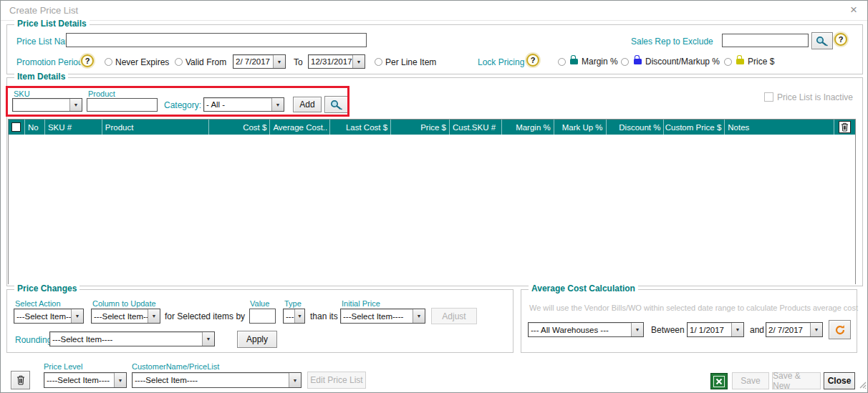  Describe the element at coordinates (378, 62) in the screenshot. I see `per-line-item-radio` at that location.